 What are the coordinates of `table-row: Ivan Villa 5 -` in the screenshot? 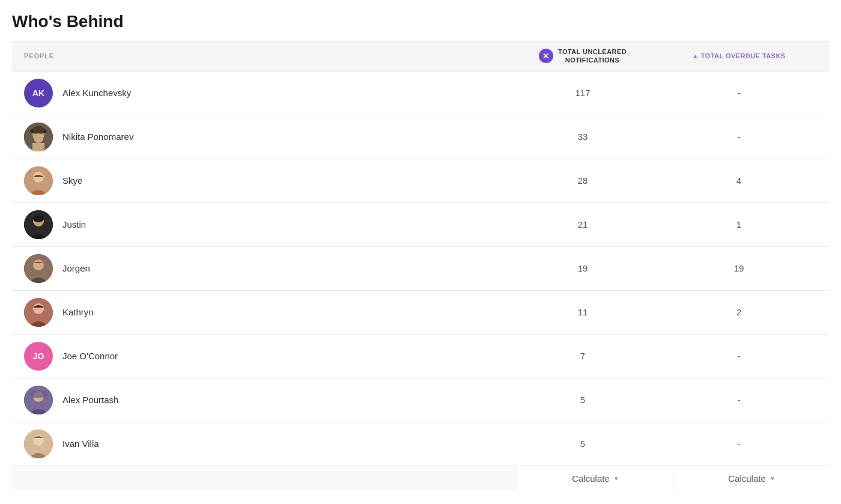 It's located at (421, 444).